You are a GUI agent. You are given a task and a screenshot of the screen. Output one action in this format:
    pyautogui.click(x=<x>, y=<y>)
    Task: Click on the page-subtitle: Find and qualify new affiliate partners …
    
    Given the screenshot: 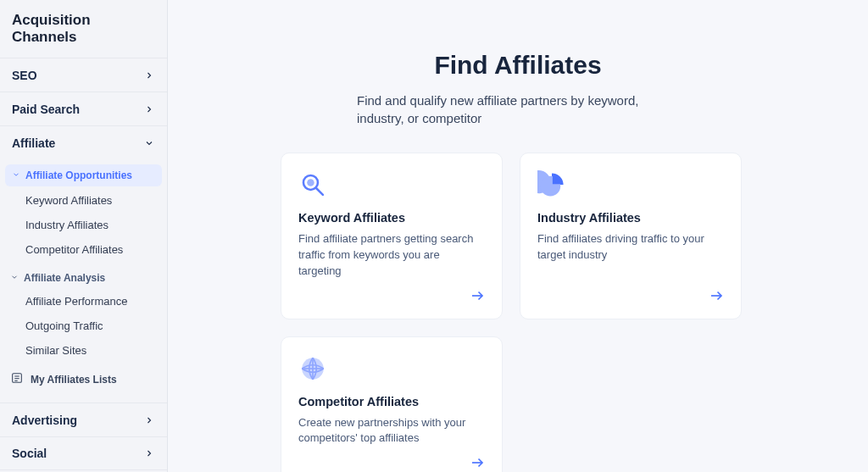 What is the action you would take?
    pyautogui.click(x=518, y=109)
    